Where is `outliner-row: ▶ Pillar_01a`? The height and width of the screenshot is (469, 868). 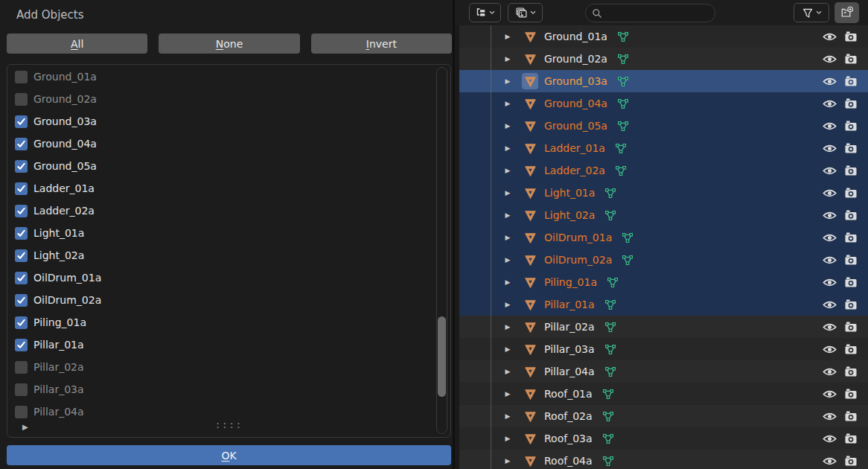 outliner-row: ▶ Pillar_01a is located at coordinates (664, 304).